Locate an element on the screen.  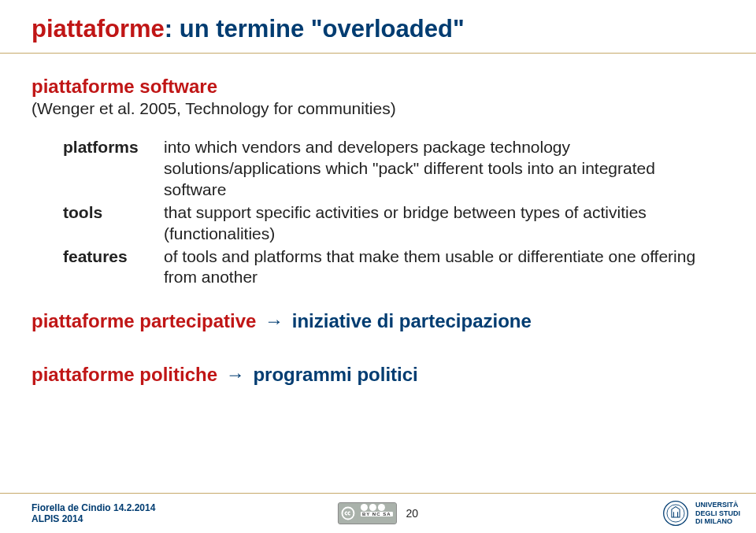
section-software-heading: piattaforme software is located at coordinates (378, 87).